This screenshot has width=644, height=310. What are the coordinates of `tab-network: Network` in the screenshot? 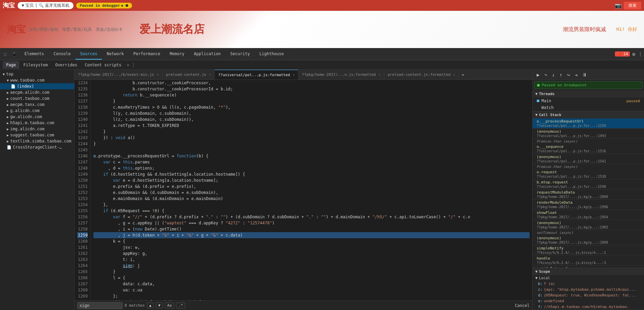 It's located at (115, 54).